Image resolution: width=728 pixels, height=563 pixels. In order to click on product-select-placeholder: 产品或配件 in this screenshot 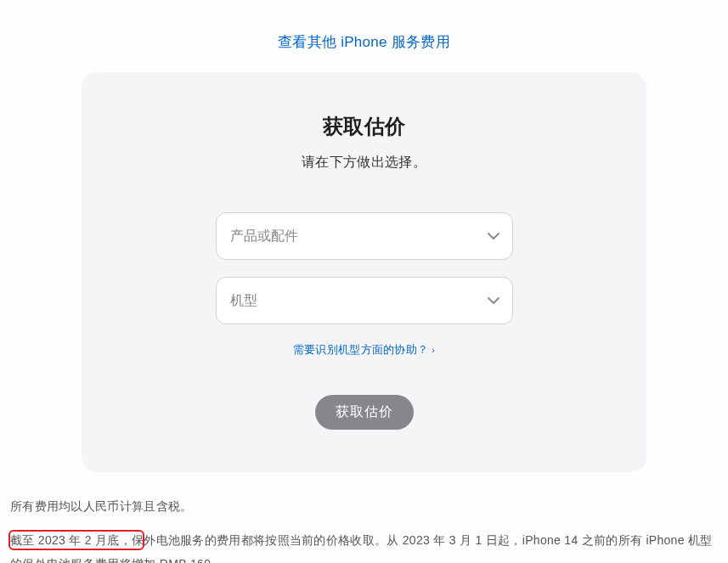, I will do `click(264, 236)`.